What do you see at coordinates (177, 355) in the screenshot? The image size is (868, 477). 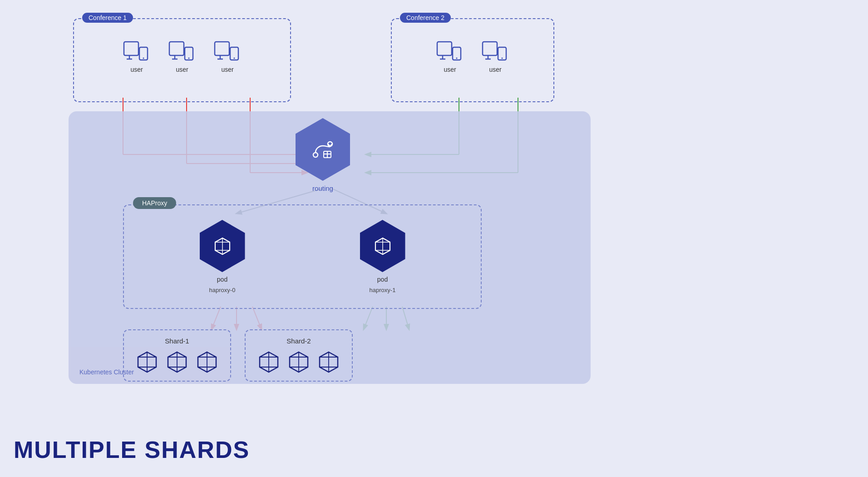 I see `shard-1-box: Shard-1` at bounding box center [177, 355].